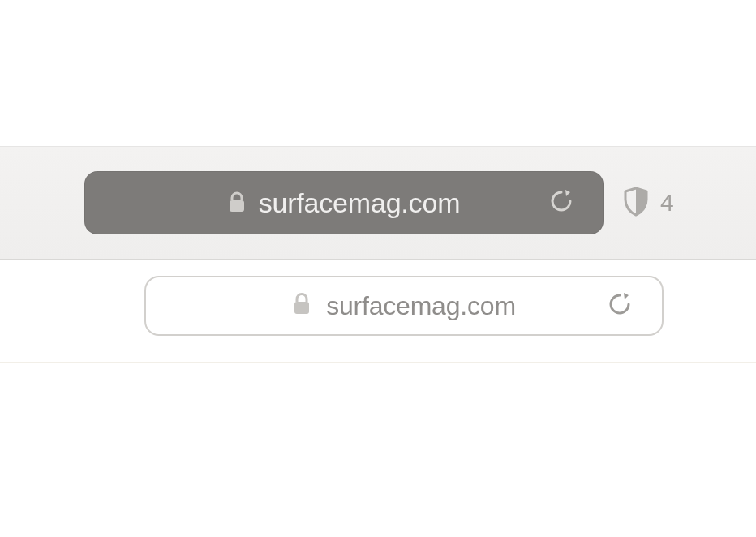  Describe the element at coordinates (404, 306) in the screenshot. I see `address-bar-light: surfacemag.com` at that location.